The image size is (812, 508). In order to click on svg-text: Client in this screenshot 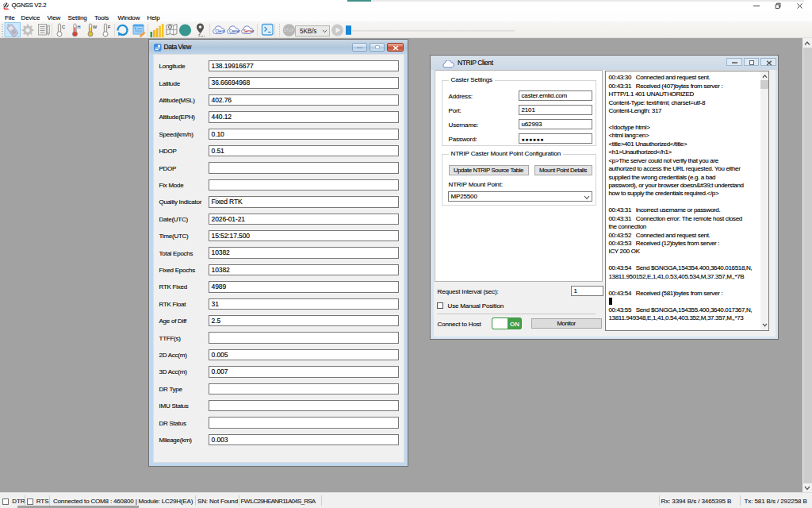, I will do `click(220, 32)`.